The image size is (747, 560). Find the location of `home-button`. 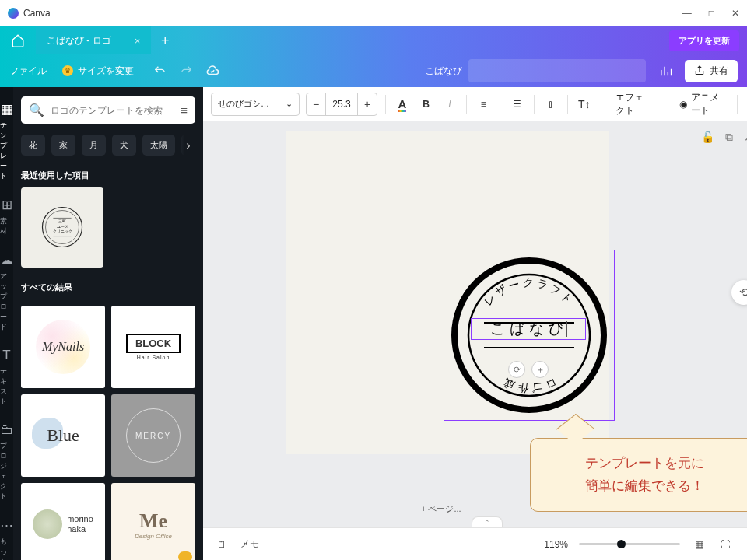

home-button is located at coordinates (18, 40).